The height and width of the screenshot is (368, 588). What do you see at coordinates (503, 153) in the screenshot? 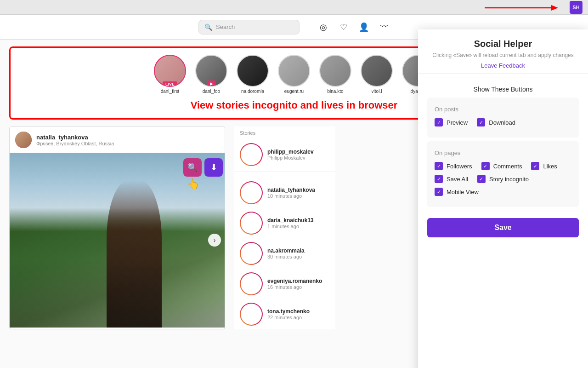
I see `on-pages-header: On pages` at bounding box center [503, 153].